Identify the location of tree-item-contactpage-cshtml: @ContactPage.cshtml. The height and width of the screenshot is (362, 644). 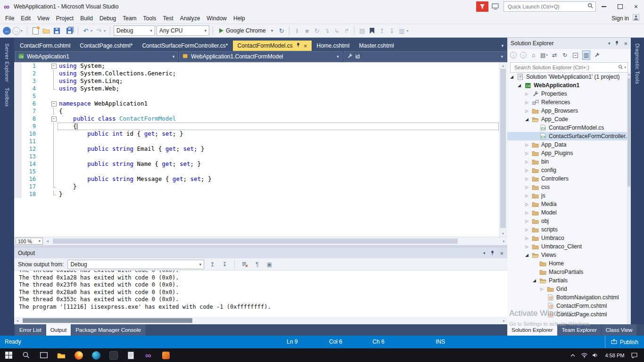
(567, 314).